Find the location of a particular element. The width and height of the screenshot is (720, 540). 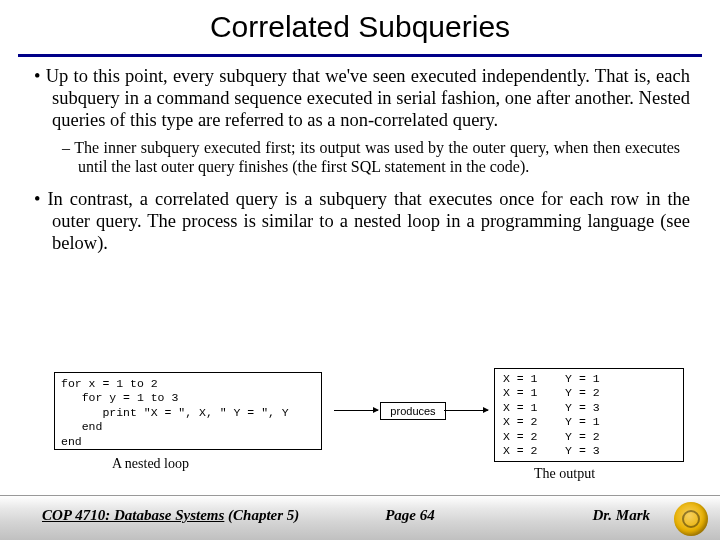

code-box: for x = 1 to 2 for y = 1 to 3 print "X =… is located at coordinates (188, 411).